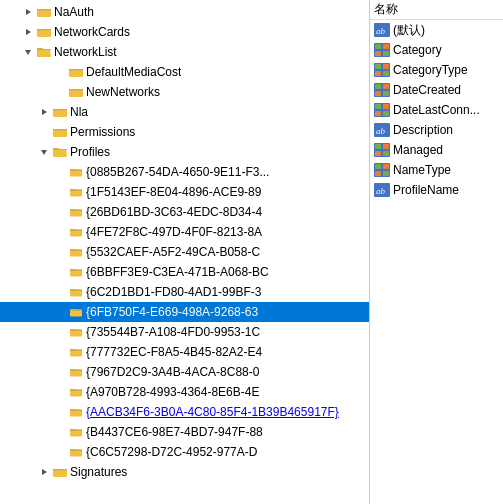 This screenshot has width=503, height=504. I want to click on tree-item-p13: {AACB34F6-3B0A-4C80-85F4-1B39B465917F}, so click(184, 412).